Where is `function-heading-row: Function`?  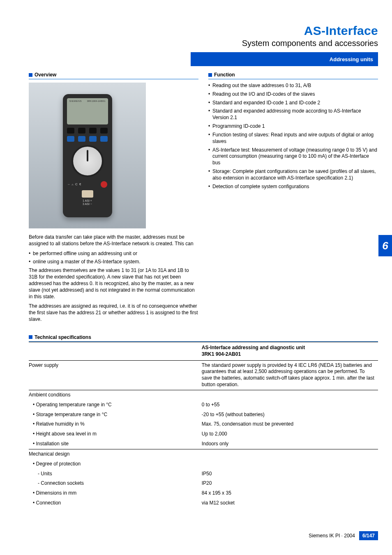 function-heading-row: Function is located at coordinates (293, 76).